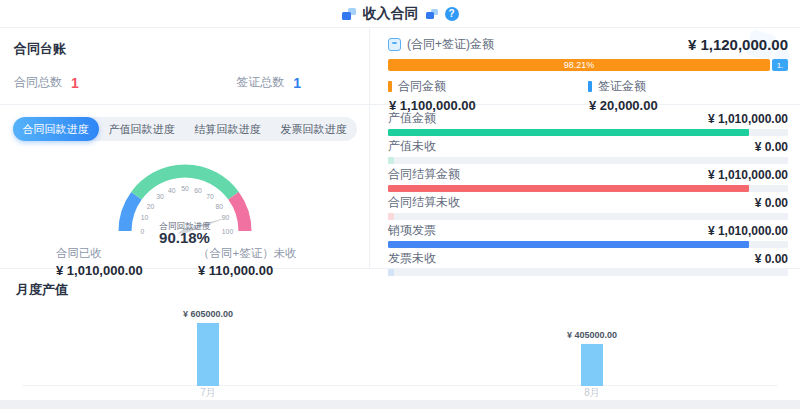 The image size is (800, 409). What do you see at coordinates (185, 129) in the screenshot?
I see `progress-tabs: 合同回款进度产值回款进度结算回款进度发票回款进度` at bounding box center [185, 129].